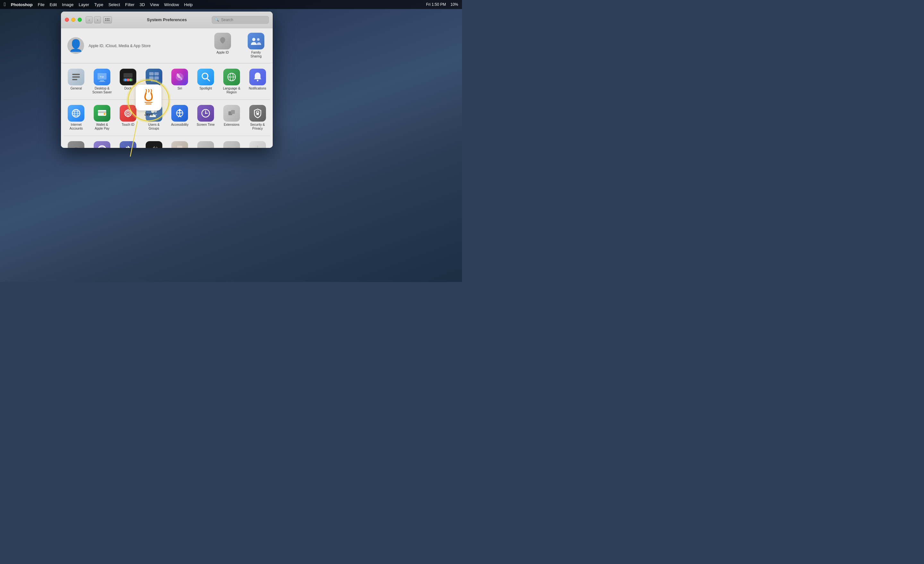 The height and width of the screenshot is (564, 924). What do you see at coordinates (76, 82) in the screenshot?
I see `icon-general: General` at bounding box center [76, 82].